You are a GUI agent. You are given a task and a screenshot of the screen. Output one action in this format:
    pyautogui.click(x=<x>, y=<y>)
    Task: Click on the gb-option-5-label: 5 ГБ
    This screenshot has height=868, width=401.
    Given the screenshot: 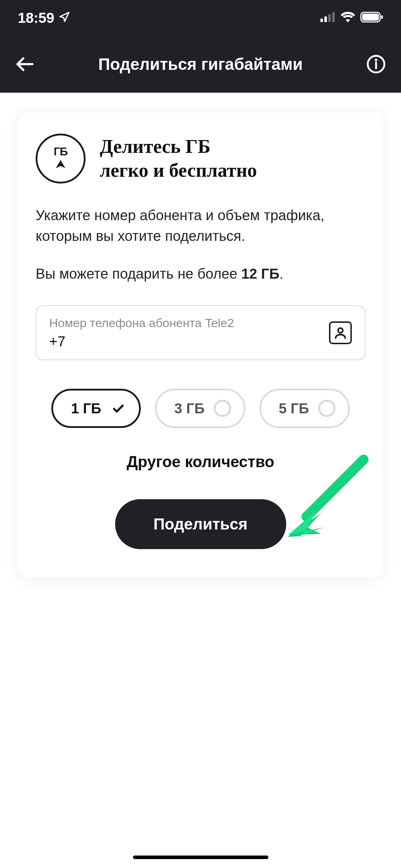 What is the action you would take?
    pyautogui.click(x=294, y=408)
    